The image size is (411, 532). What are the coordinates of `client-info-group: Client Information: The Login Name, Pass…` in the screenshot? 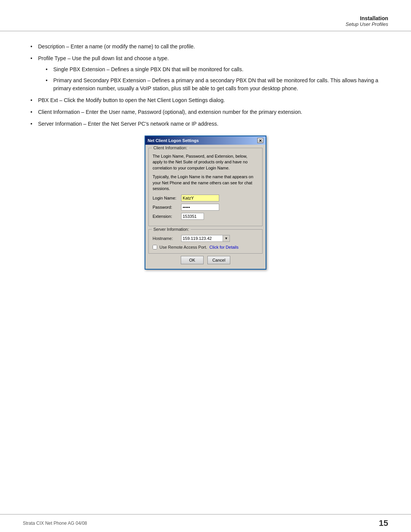 It's located at (206, 187).